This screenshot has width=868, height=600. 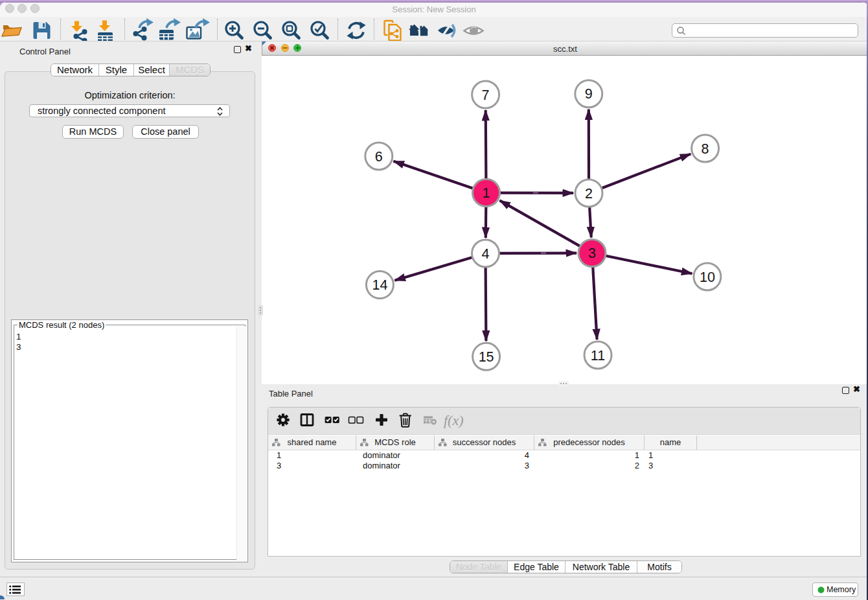 I want to click on svg-text: 15, so click(x=486, y=357).